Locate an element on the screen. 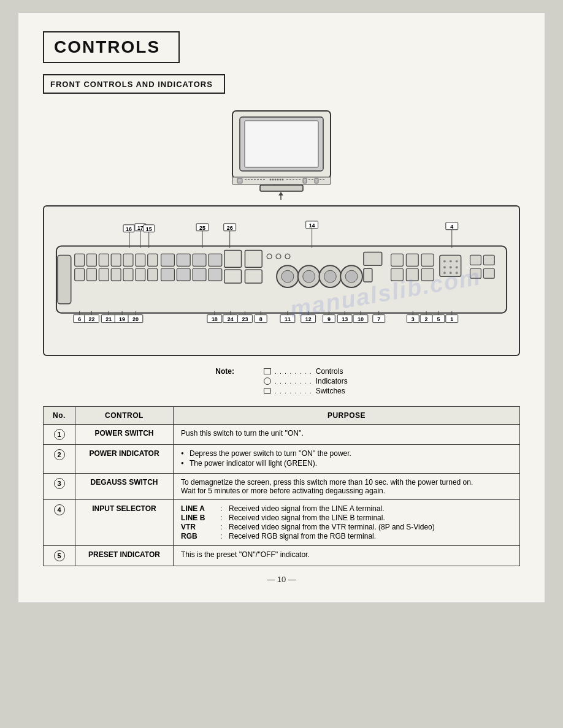  row-purpose: This is the preset ''ON''/''OFF'' indica… is located at coordinates (347, 556).